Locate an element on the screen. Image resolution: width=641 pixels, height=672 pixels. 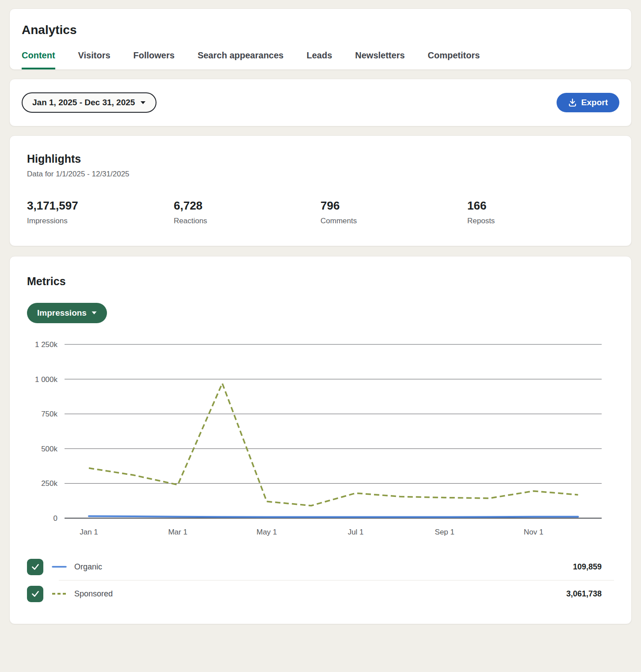
svg-text: 250k is located at coordinates (50, 484).